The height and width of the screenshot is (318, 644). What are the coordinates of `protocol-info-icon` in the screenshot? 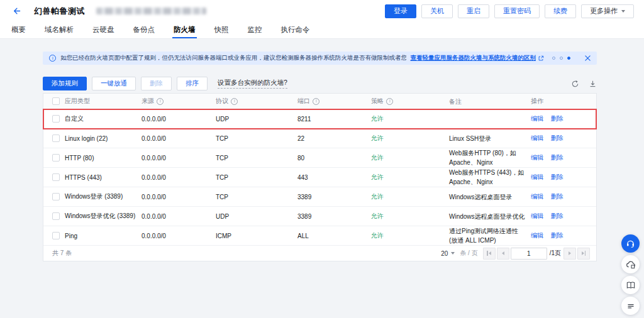 It's located at (234, 102).